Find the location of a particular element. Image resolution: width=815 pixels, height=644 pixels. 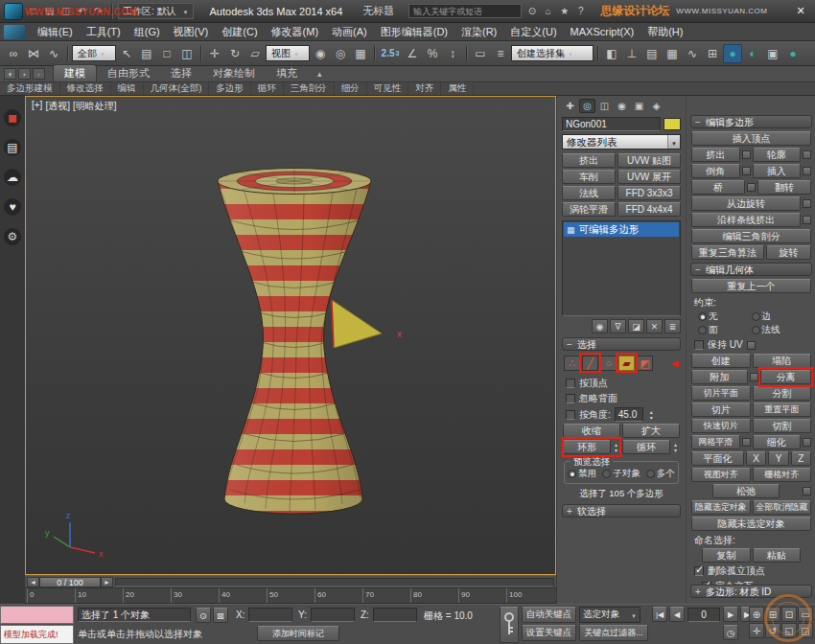

angle-spinner is located at coordinates (652, 415).